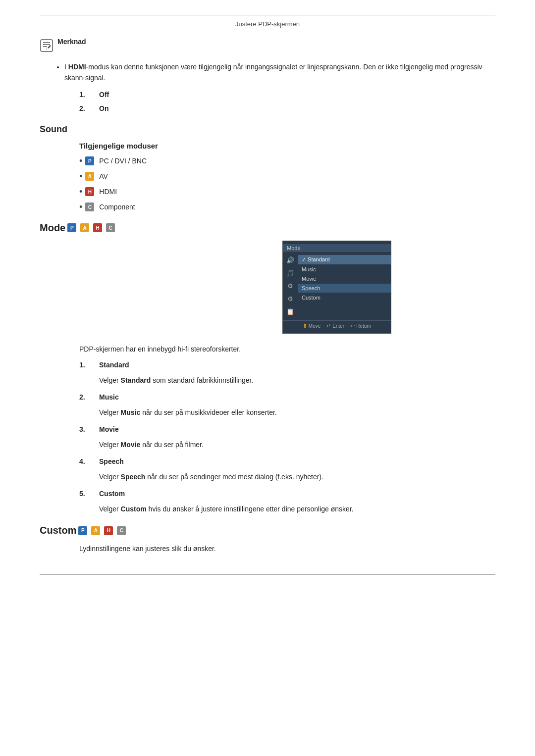  What do you see at coordinates (109, 429) in the screenshot?
I see `mode-item-3-label: Movie` at bounding box center [109, 429].